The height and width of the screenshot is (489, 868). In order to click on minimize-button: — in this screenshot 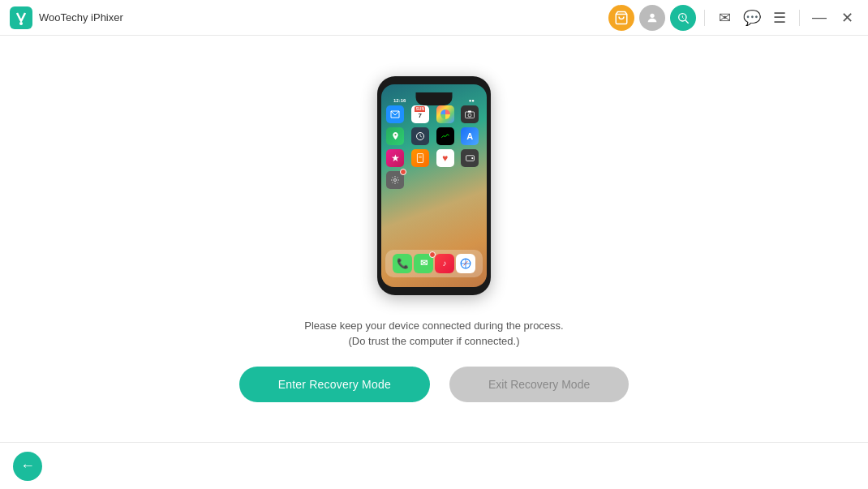, I will do `click(819, 18)`.